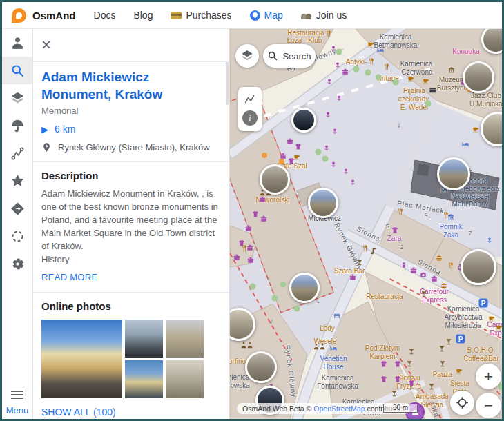 The image size is (504, 421). Describe the element at coordinates (250, 118) in the screenshot. I see `info-button: i` at that location.